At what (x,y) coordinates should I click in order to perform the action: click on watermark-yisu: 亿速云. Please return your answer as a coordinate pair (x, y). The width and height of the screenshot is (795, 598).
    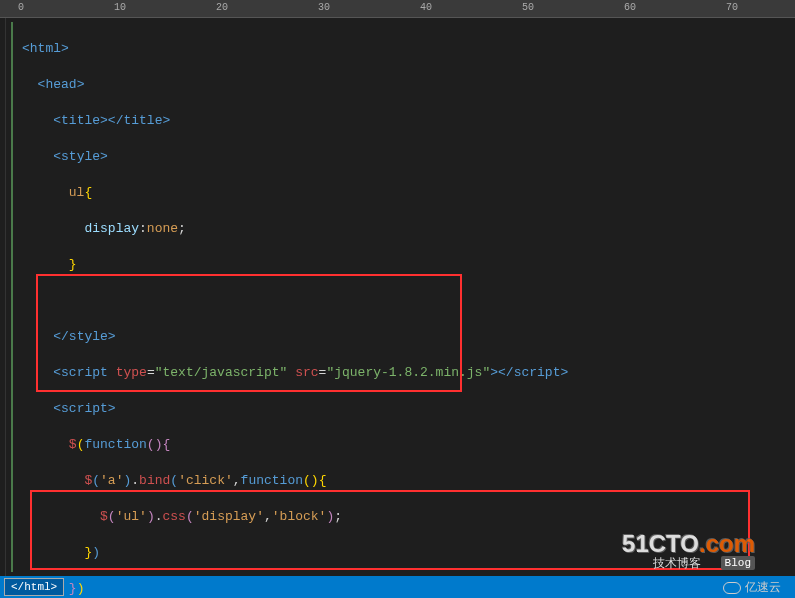
    Looking at the image, I should click on (752, 588).